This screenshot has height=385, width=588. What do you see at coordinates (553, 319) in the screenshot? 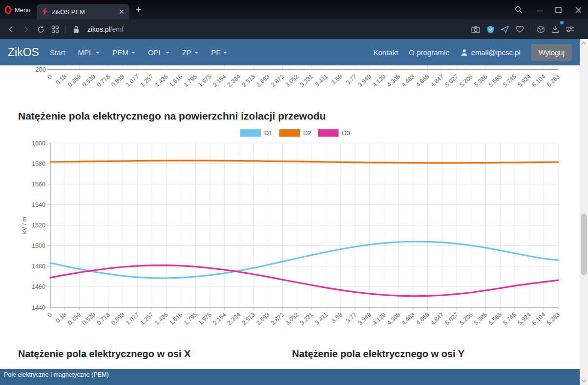
I see `x-tick-label: 6.283` at bounding box center [553, 319].